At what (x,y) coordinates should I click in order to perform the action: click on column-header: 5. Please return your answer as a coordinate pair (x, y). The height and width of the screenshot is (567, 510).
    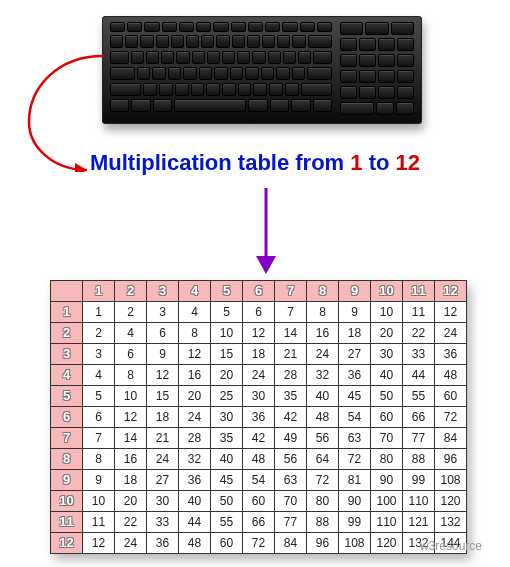
    Looking at the image, I should click on (227, 292).